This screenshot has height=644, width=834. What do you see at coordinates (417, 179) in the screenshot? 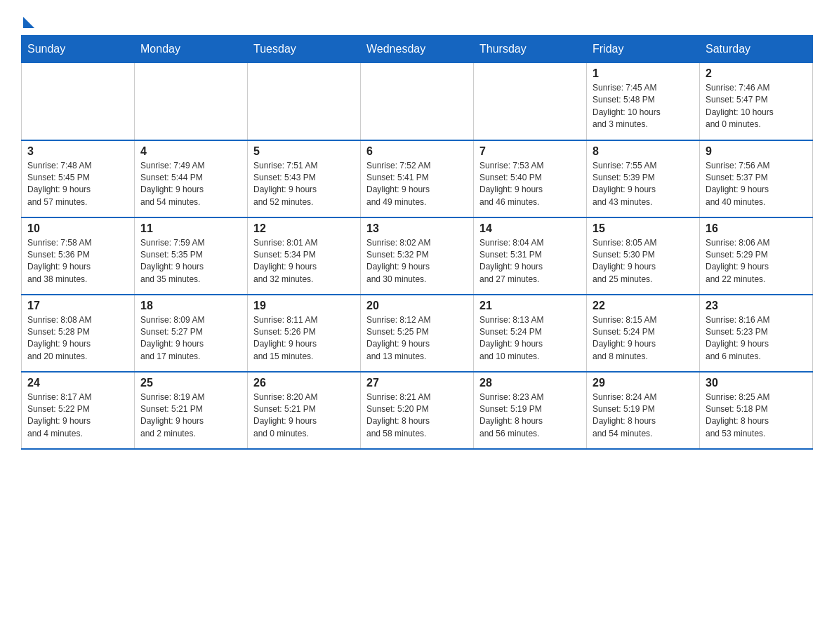
I see `calendar-cell: 6Sunrise: 7:52 AMSunset: 5:41 PMDaylight…` at bounding box center [417, 179].